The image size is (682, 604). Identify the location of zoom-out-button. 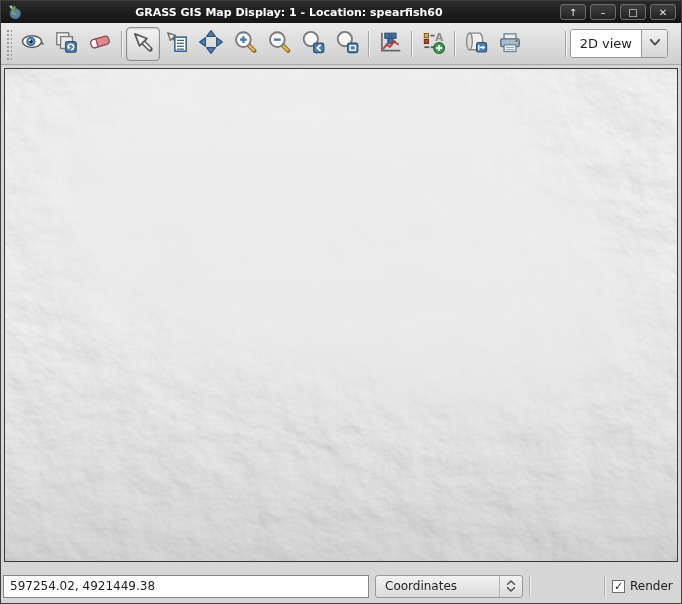
(279, 44).